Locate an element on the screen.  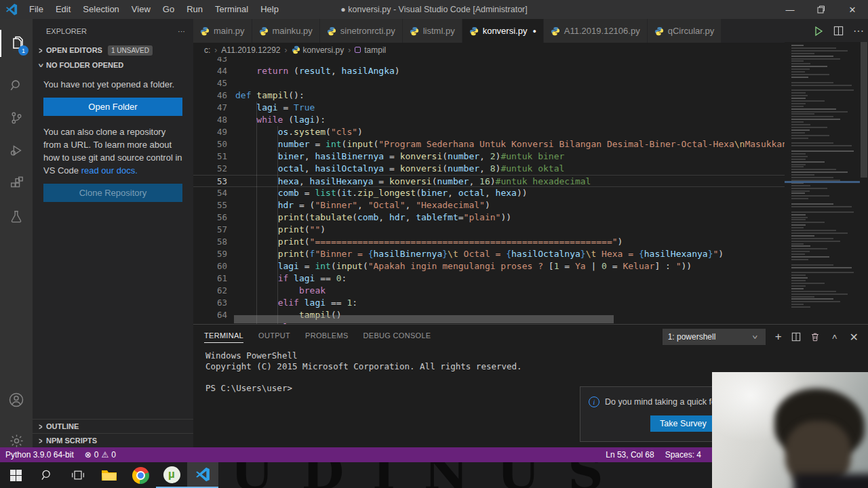
outline-section: > OUTLINE is located at coordinates (113, 426).